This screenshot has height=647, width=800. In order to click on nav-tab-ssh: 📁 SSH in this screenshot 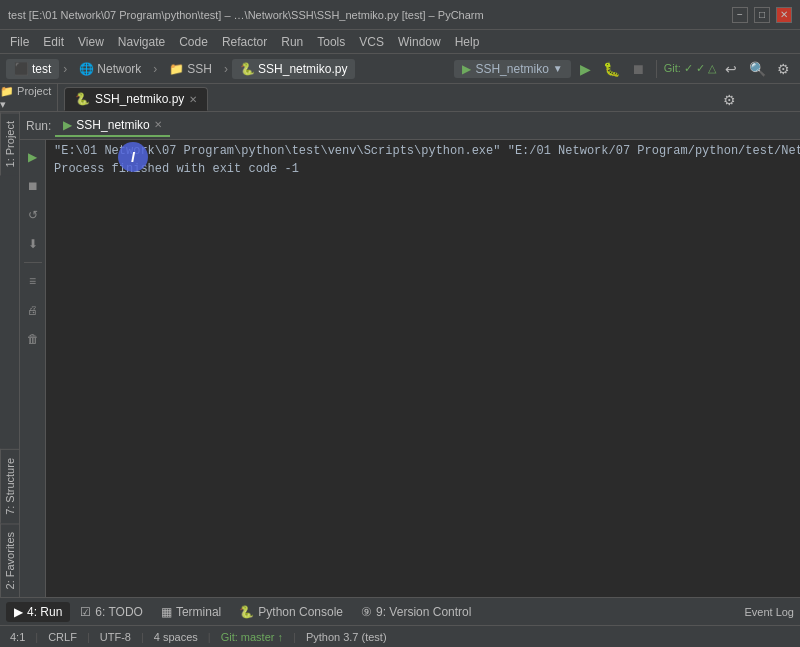, I will do `click(190, 69)`.